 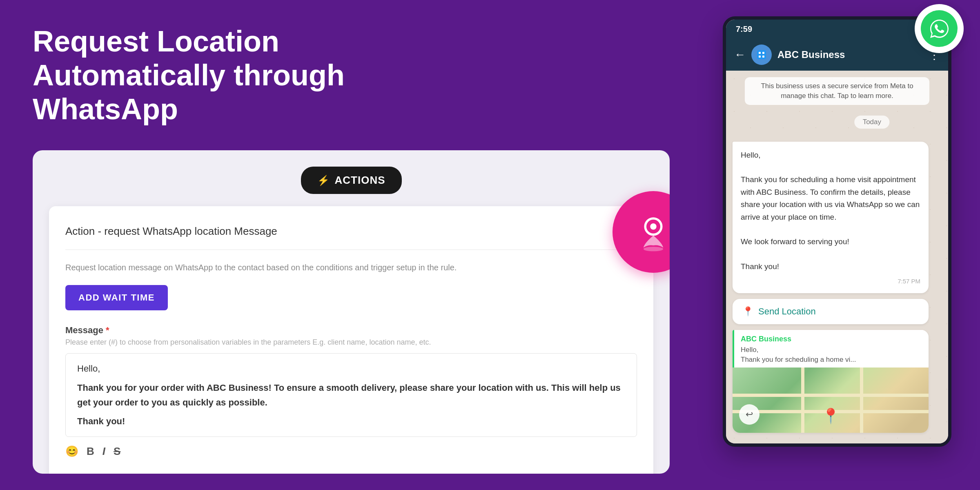 What do you see at coordinates (351, 267) in the screenshot?
I see `description-text: Request location message on WhatsApp to …` at bounding box center [351, 267].